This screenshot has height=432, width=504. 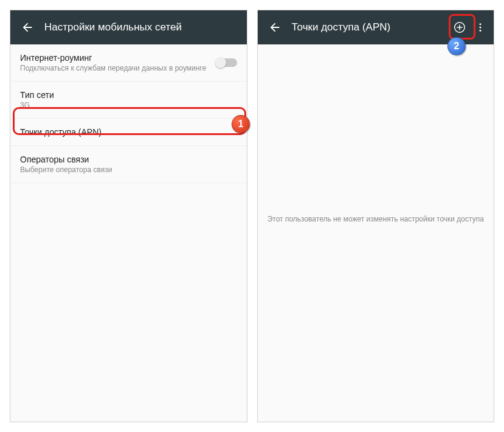 I want to click on apn-label: Точки доступа (APN), so click(x=61, y=132).